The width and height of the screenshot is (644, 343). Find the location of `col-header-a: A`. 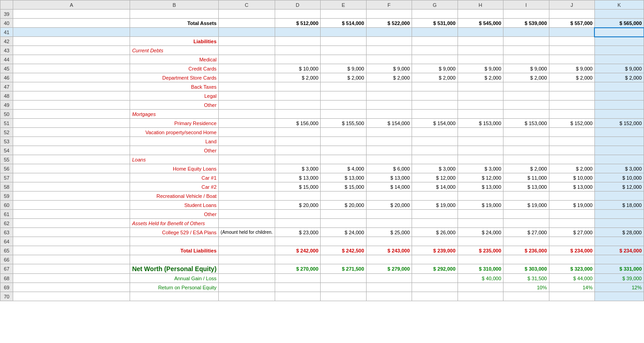

col-header-a: A is located at coordinates (72, 5).